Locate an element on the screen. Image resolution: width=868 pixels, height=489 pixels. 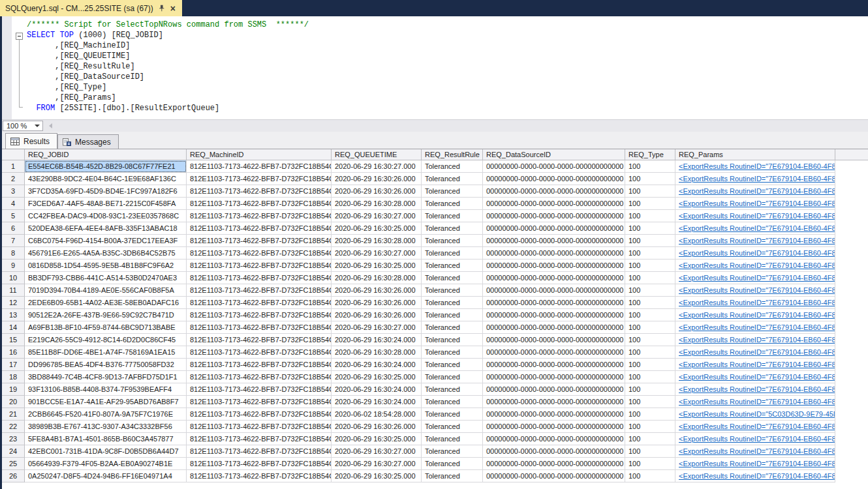
pin-icon is located at coordinates (162, 8).